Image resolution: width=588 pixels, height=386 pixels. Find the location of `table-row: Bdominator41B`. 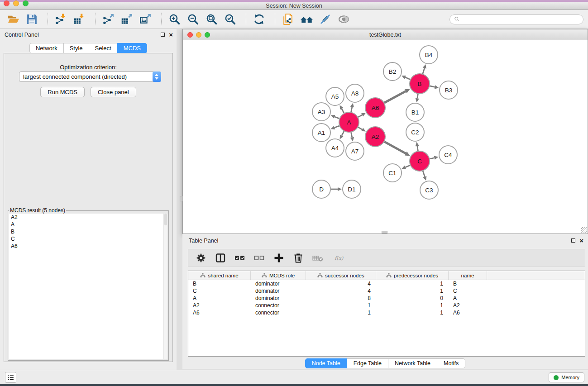

table-row: Bdominator41B is located at coordinates (387, 284).